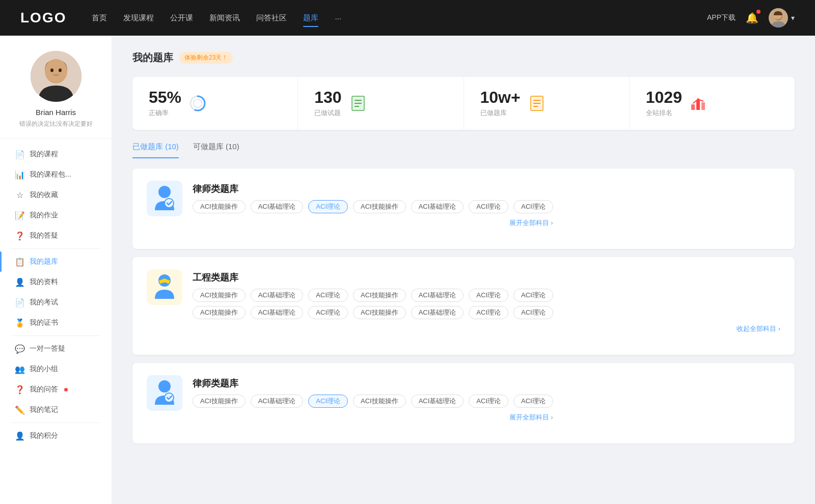  What do you see at coordinates (56, 154) in the screenshot?
I see `sidebar-item-course: 📄 我的课程` at bounding box center [56, 154].